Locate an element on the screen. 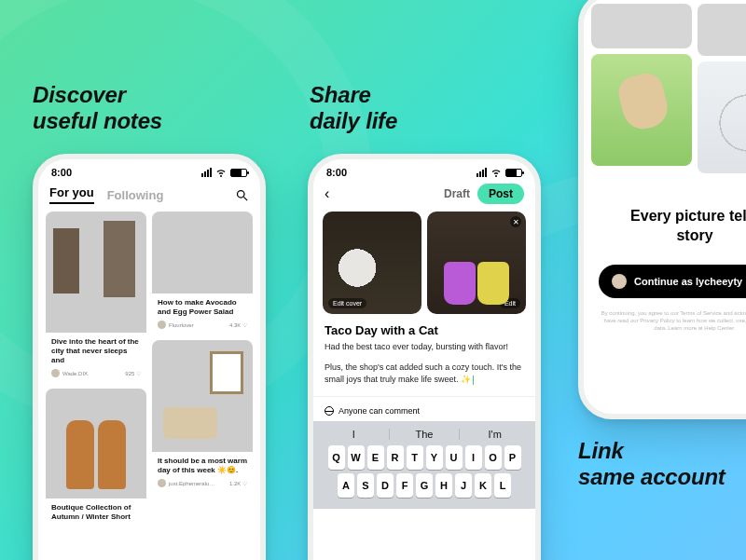 The height and width of the screenshot is (560, 746). permission-label: Anyone can comment is located at coordinates (379, 411).